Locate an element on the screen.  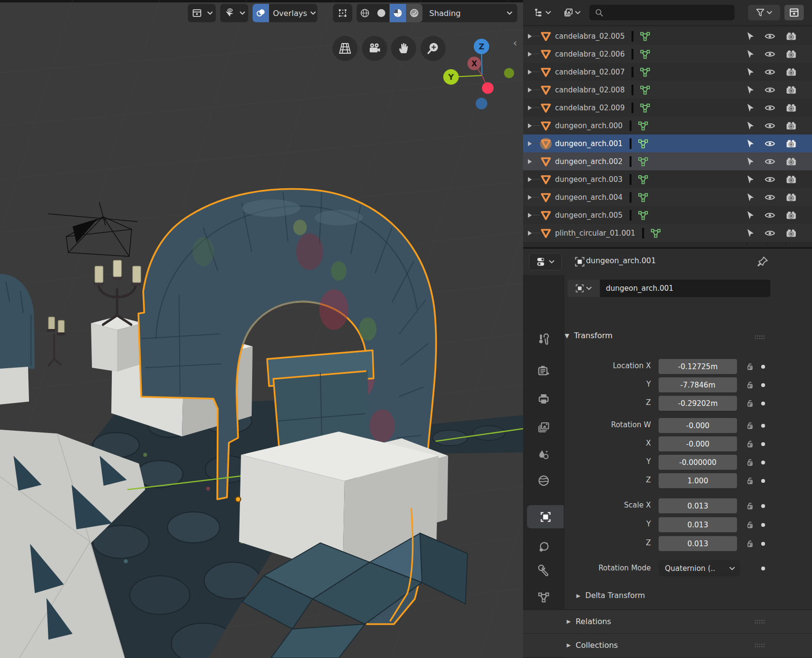
overlays-group: Overlays is located at coordinates (285, 13).